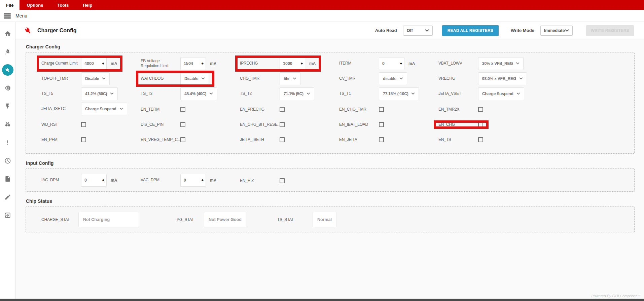 The width and height of the screenshot is (644, 301). Describe the element at coordinates (8, 143) in the screenshot. I see `exclamation-icon` at that location.